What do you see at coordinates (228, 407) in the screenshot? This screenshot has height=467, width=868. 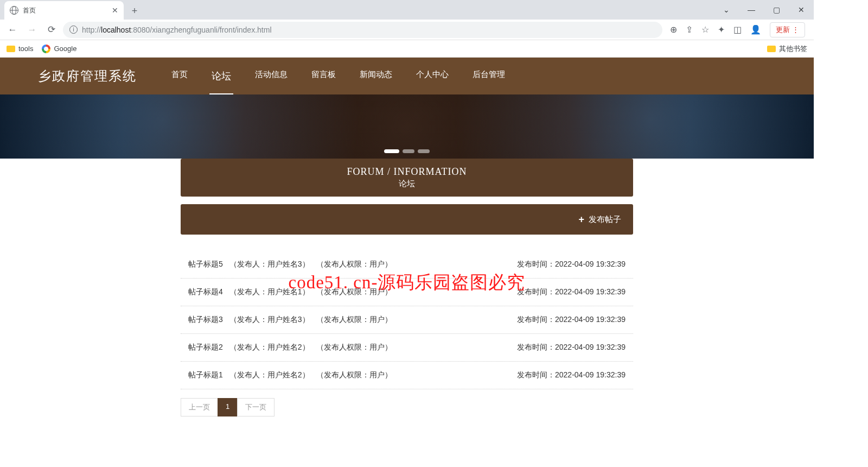 I see `page-number-button: 1` at bounding box center [228, 407].